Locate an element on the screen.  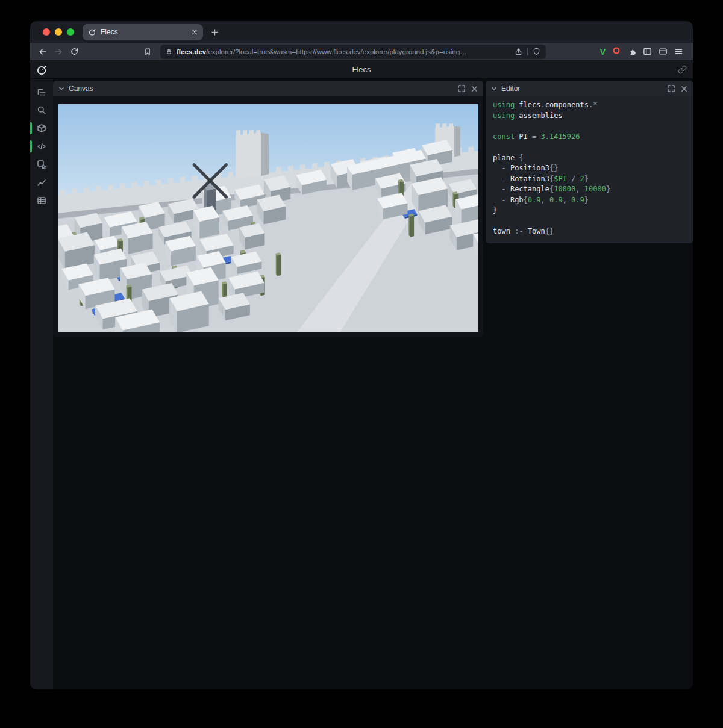
code-line: using assemblies is located at coordinates (589, 116).